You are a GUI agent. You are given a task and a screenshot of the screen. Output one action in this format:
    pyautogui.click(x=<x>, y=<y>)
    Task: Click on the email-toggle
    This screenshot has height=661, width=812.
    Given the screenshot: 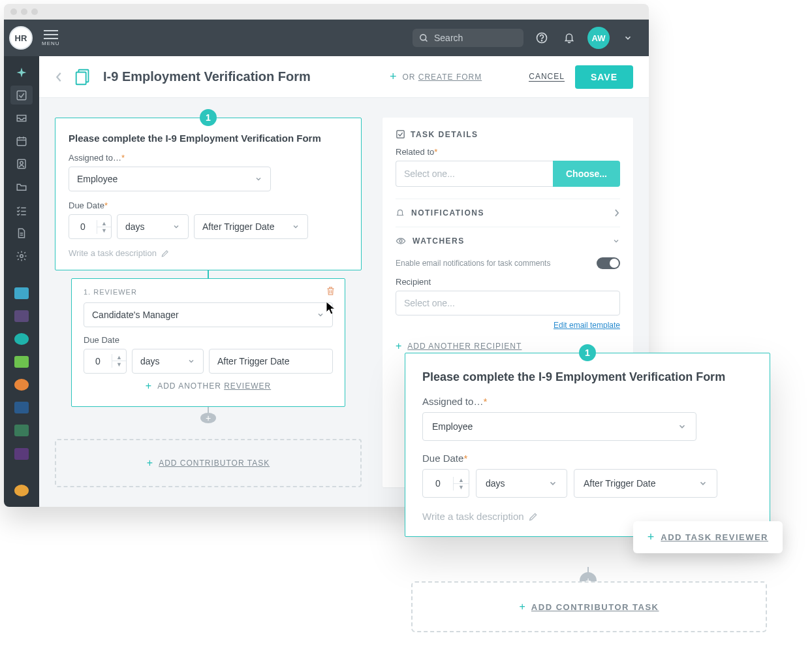 What is the action you would take?
    pyautogui.click(x=608, y=263)
    